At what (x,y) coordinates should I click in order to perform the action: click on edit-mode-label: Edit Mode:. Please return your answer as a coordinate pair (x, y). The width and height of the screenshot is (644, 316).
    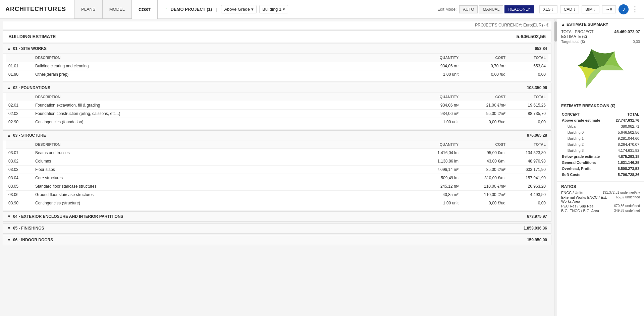
    Looking at the image, I should click on (447, 9).